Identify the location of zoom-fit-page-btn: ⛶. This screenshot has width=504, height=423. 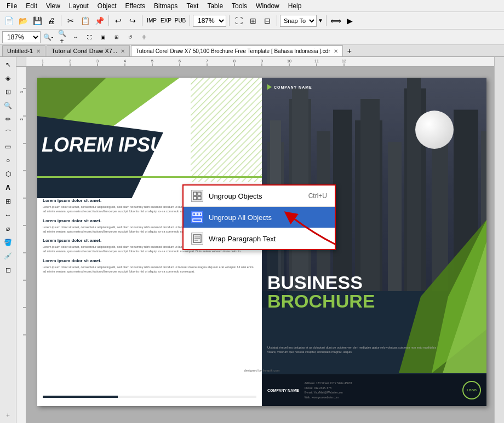
(89, 37).